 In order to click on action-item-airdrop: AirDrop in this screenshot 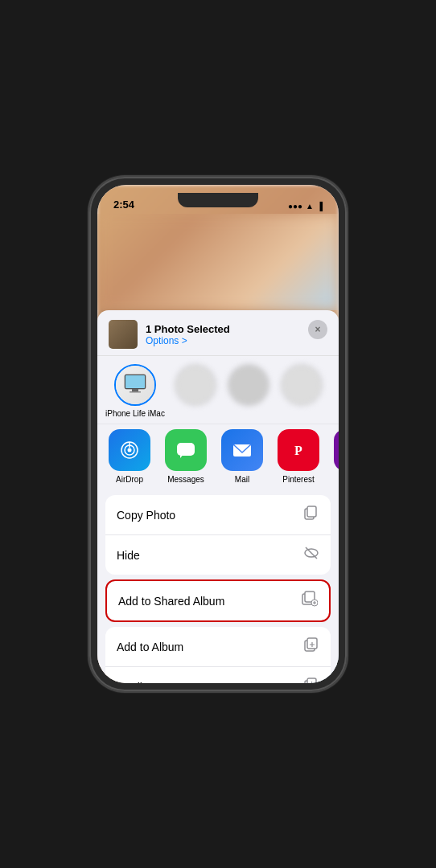, I will do `click(130, 457)`.